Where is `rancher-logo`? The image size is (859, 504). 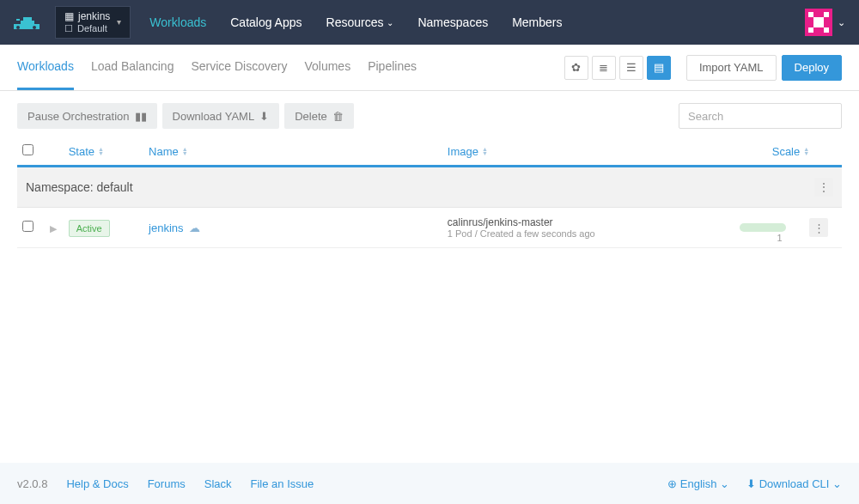 rancher-logo is located at coordinates (27, 22).